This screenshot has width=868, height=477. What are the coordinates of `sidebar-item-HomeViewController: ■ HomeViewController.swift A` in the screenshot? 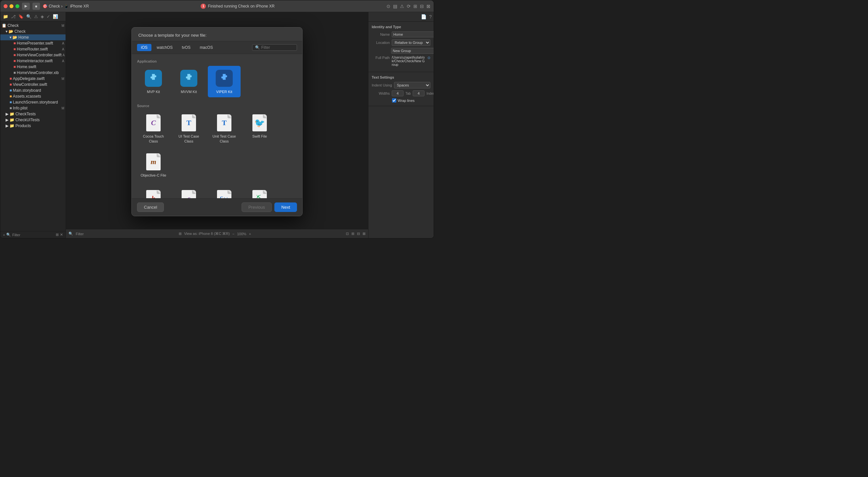 It's located at (33, 55).